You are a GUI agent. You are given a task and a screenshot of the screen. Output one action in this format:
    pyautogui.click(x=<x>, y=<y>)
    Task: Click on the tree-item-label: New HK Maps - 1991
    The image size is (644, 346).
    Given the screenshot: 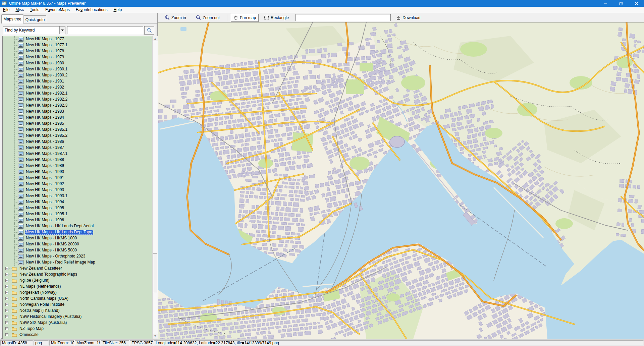 What is the action you would take?
    pyautogui.click(x=45, y=178)
    